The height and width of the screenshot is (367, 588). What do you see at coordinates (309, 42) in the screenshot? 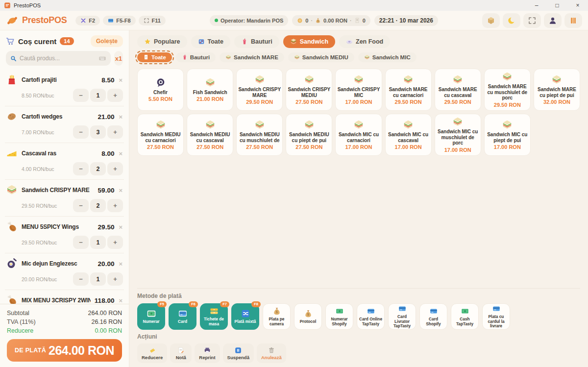
I see `category-tab: Sandwich` at bounding box center [309, 42].